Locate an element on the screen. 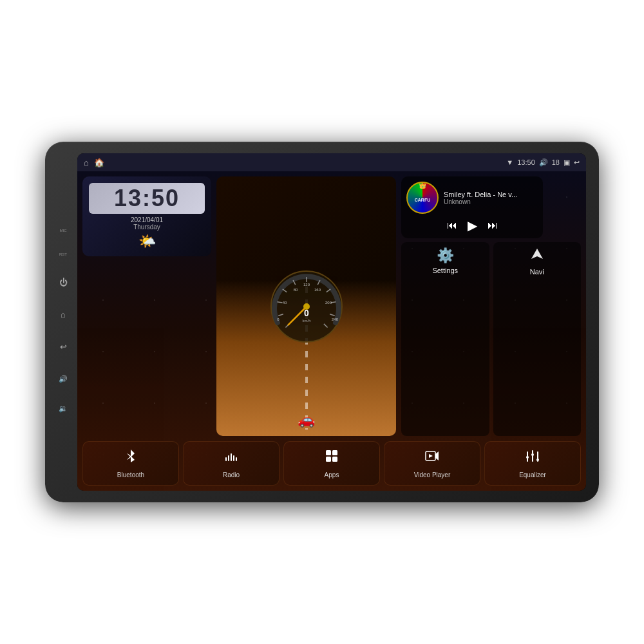  music-album-art: 👑 CARFU is located at coordinates (422, 198).